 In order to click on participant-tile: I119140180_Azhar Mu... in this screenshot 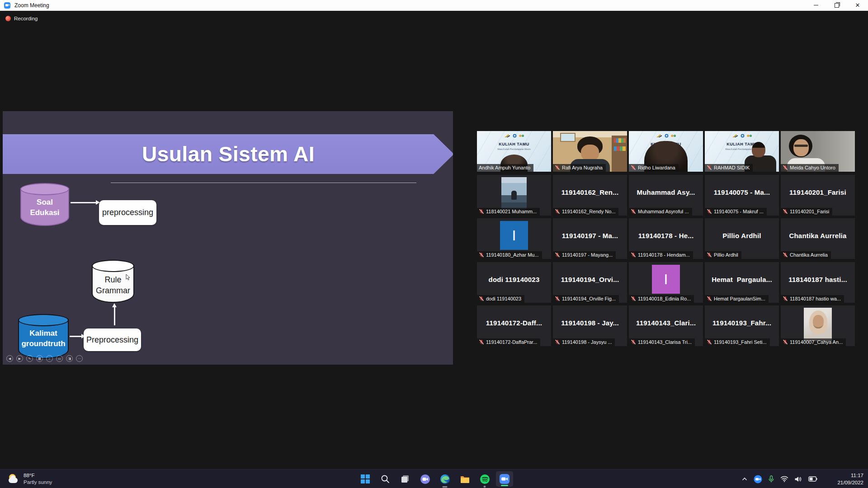, I will do `click(514, 239)`.